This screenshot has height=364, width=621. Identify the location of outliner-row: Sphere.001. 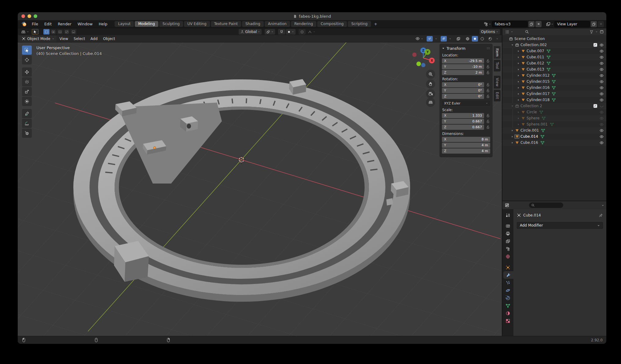
(554, 124).